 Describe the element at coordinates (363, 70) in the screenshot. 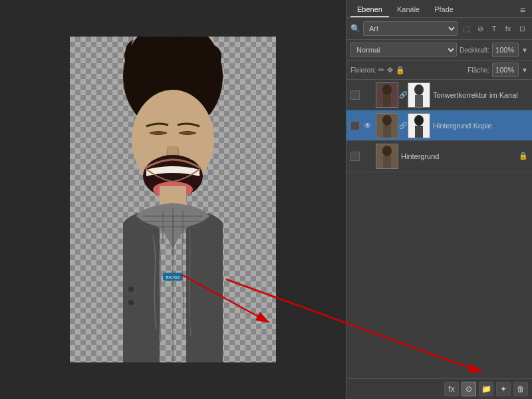

I see `fixieren-label: Fixieren:` at that location.